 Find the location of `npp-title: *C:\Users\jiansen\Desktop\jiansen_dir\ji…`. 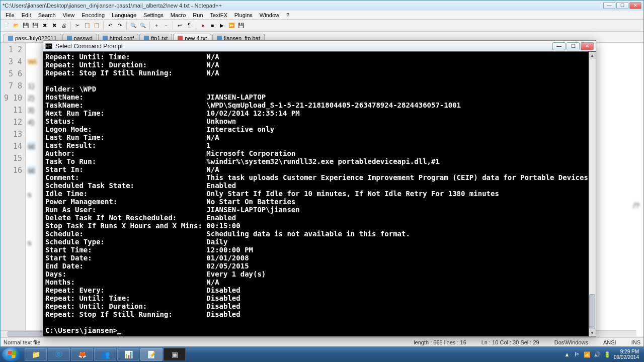

npp-title: *C:\Users\jiansen\Desktop\jiansen_dir\ji… is located at coordinates (303, 6).